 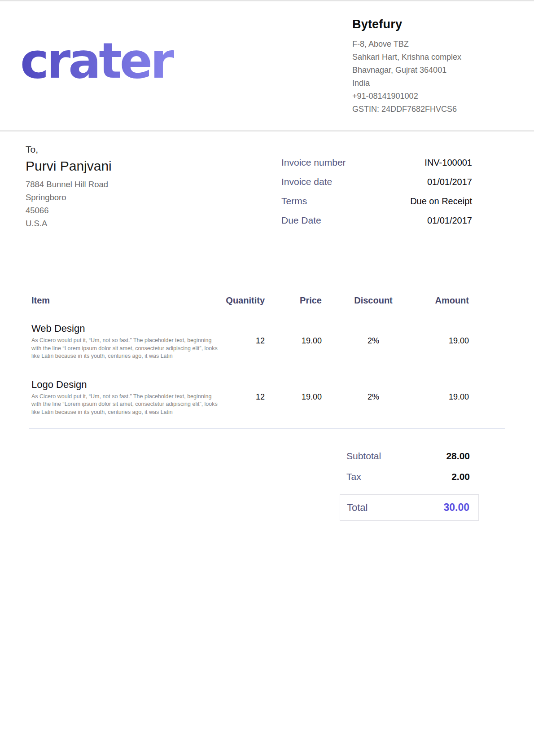 What do you see at coordinates (433, 44) in the screenshot?
I see `company-address-line: F-8, Above TBZ` at bounding box center [433, 44].